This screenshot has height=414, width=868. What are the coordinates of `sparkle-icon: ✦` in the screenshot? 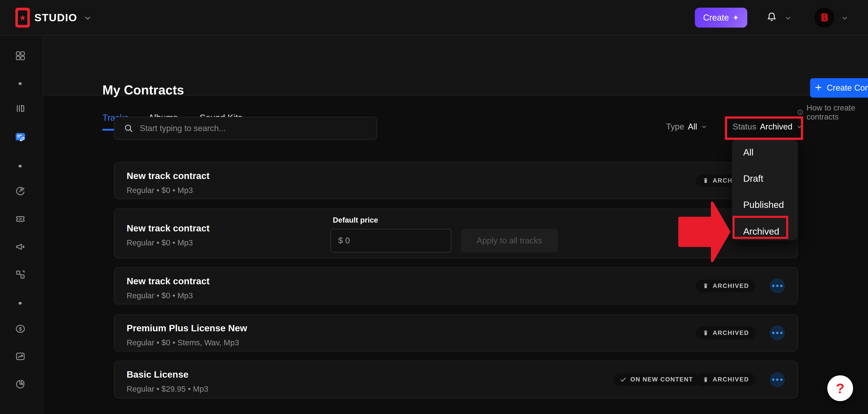 It's located at (736, 18).